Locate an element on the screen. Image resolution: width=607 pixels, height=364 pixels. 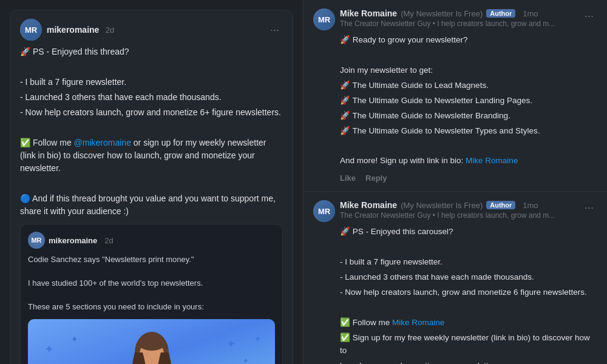
rc1-line-6: 🚀 The Ultimate Guide to Newsletter Brand… is located at coordinates (469, 116).